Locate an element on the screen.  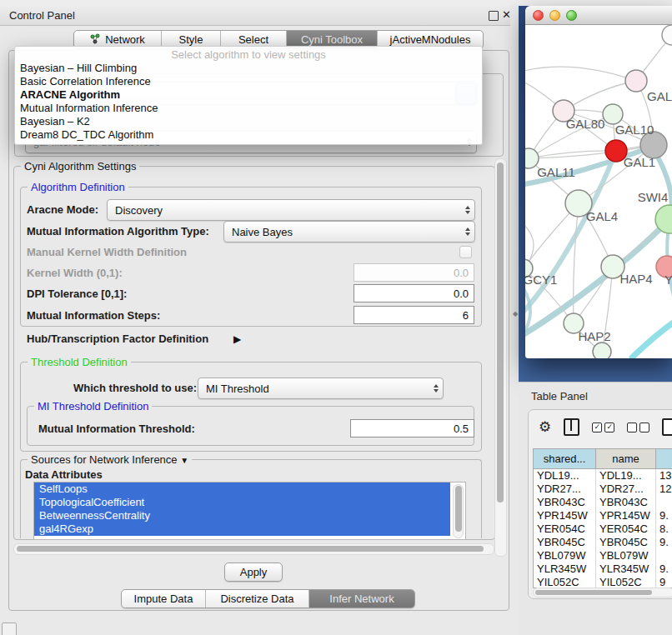
table-panel-title: Table Panel is located at coordinates (559, 397).